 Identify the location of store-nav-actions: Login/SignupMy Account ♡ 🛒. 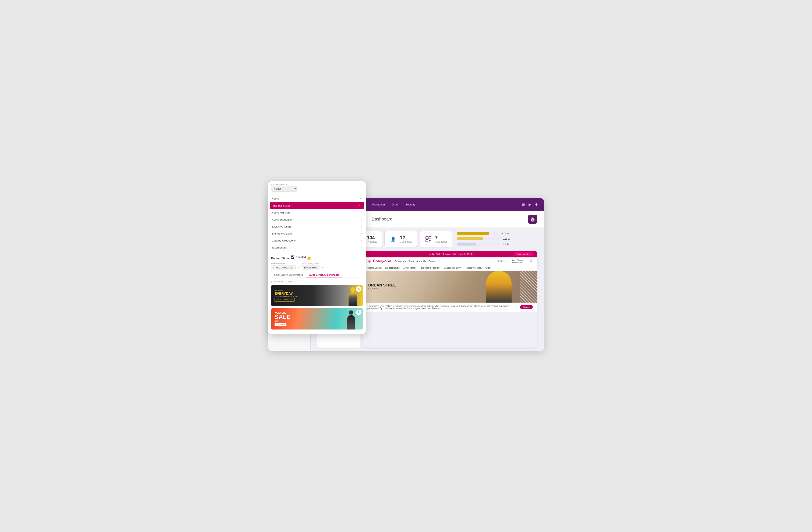
(523, 261).